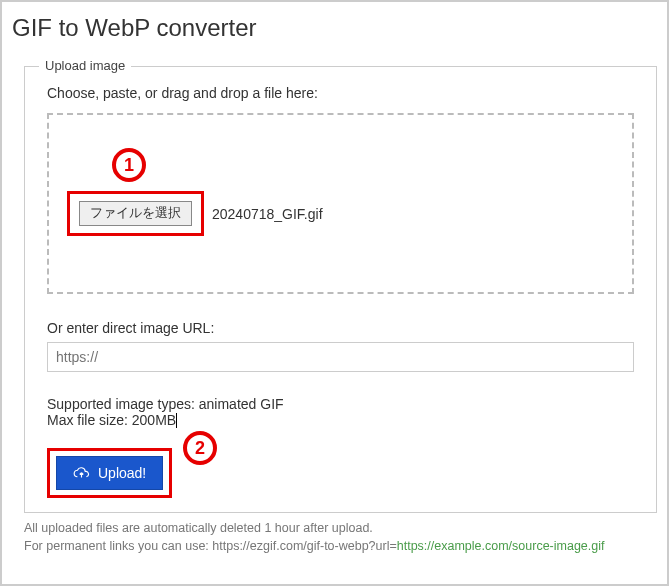  I want to click on upload-button: Upload!, so click(110, 473).